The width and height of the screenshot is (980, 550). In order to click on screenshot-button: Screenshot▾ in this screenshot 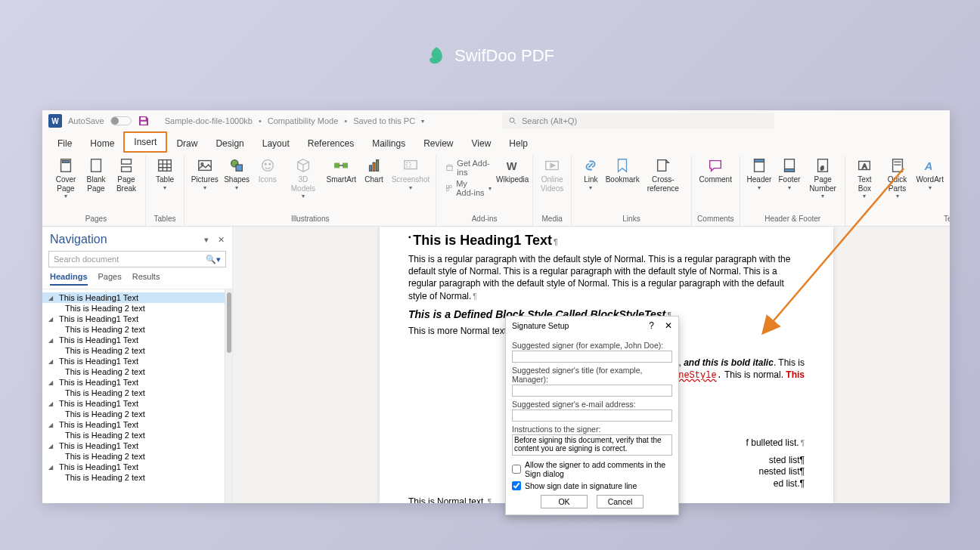, I will do `click(411, 184)`.